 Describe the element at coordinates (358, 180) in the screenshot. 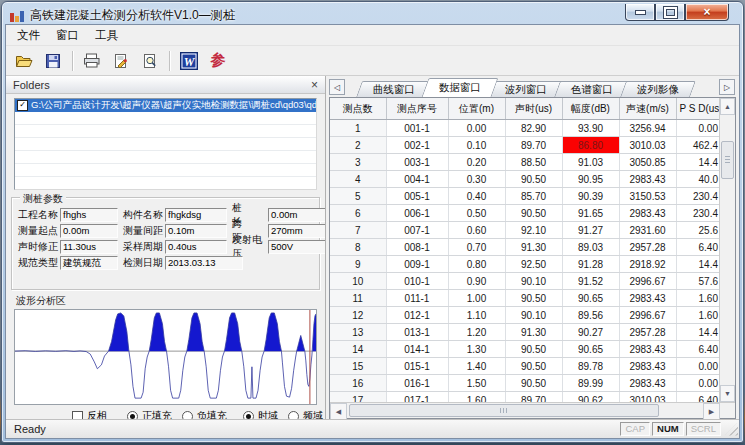

I see `table-cell: 4` at that location.